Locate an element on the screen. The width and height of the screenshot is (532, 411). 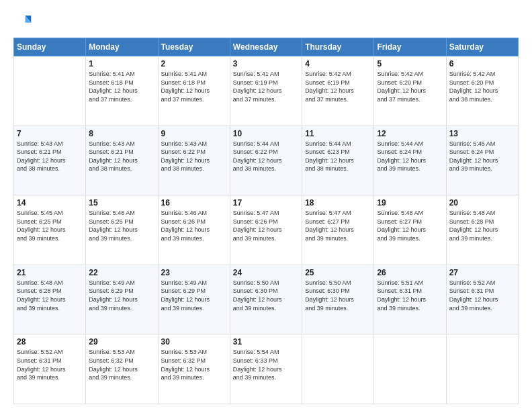
day-number: 20 is located at coordinates (482, 203).